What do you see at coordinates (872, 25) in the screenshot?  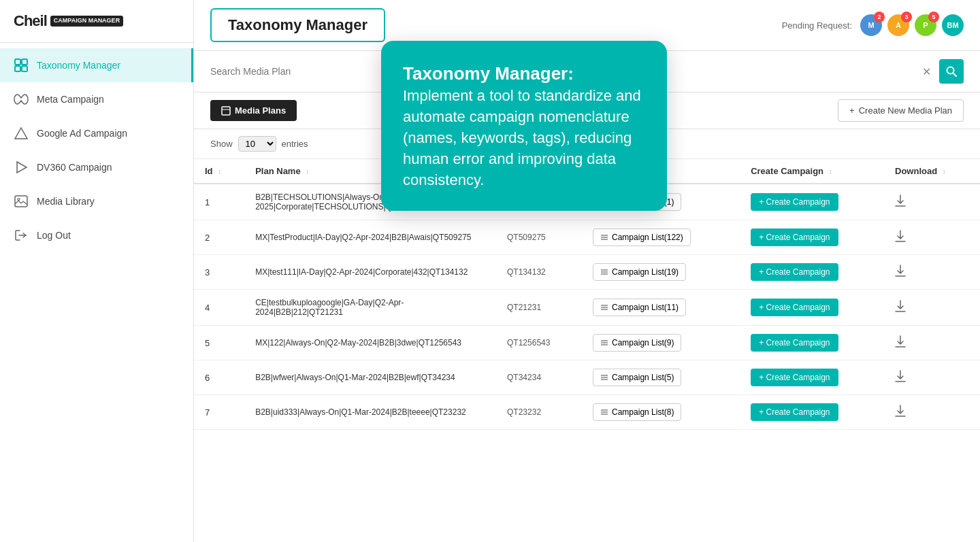 I see `header-right: Pending Request: M 2 A 3 P 5 BM` at bounding box center [872, 25].